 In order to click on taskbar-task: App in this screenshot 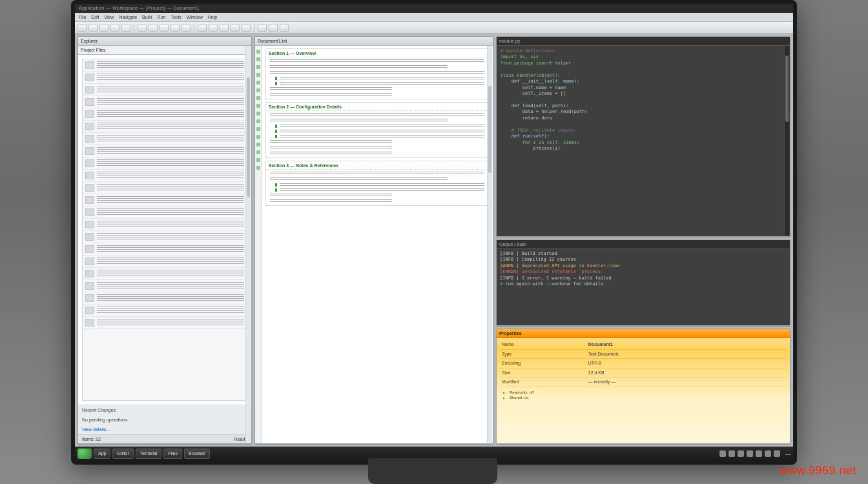, I will do `click(102, 454)`.